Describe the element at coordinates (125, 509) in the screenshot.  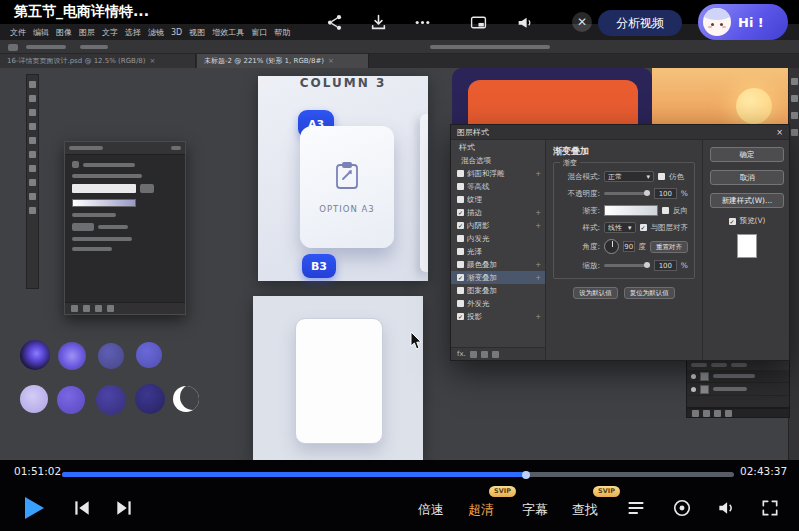
I see `next-icon` at that location.